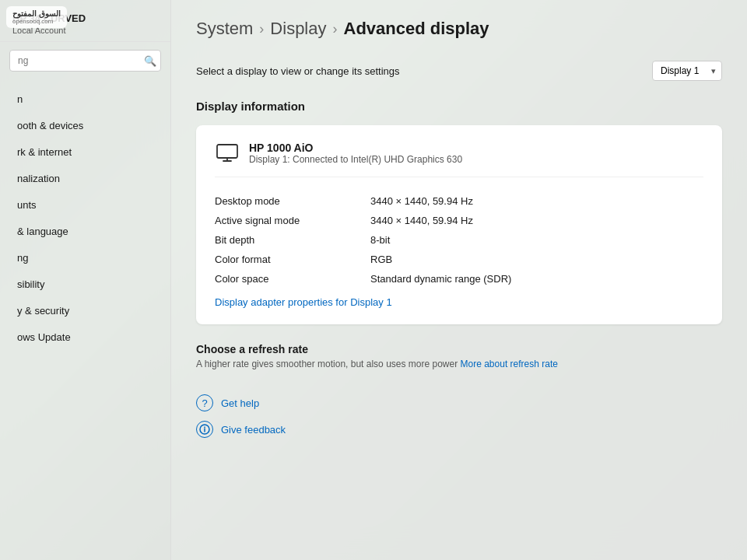  I want to click on display-dropdown-wrapper: Display 1, so click(687, 71).